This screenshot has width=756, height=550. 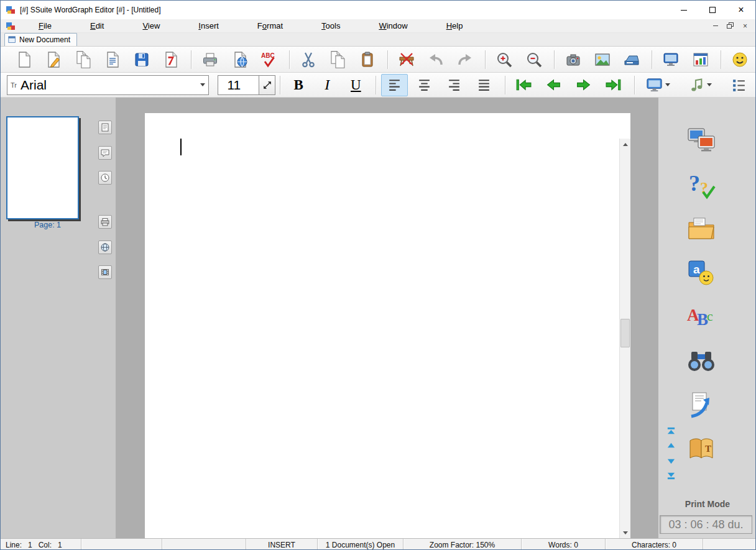 What do you see at coordinates (701, 361) in the screenshot?
I see `search-button` at bounding box center [701, 361].